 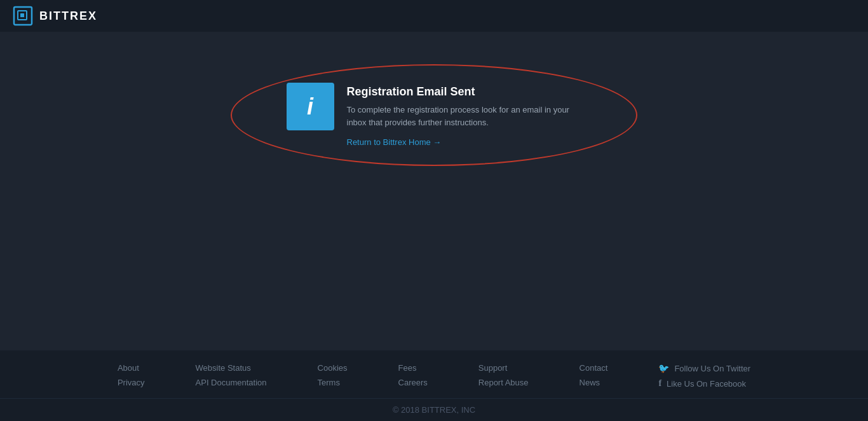 I want to click on info-icon: i, so click(x=310, y=107).